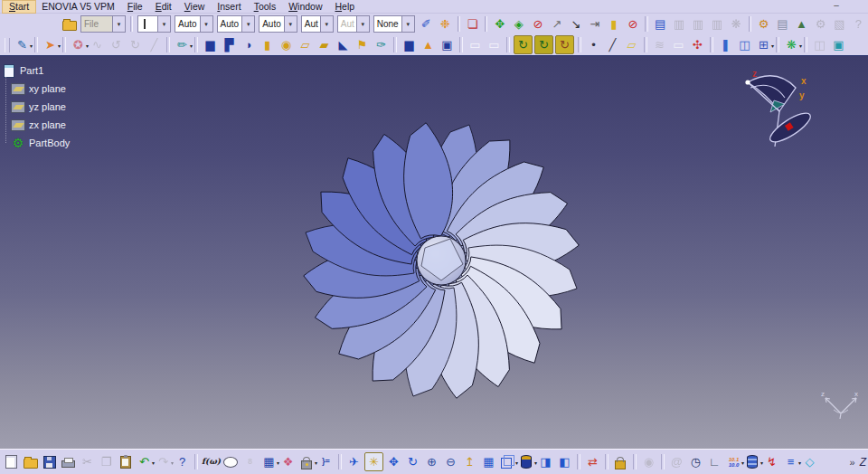 The height and width of the screenshot is (474, 868). Describe the element at coordinates (288, 461) in the screenshot. I see `product-structure-icon: ❖` at that location.